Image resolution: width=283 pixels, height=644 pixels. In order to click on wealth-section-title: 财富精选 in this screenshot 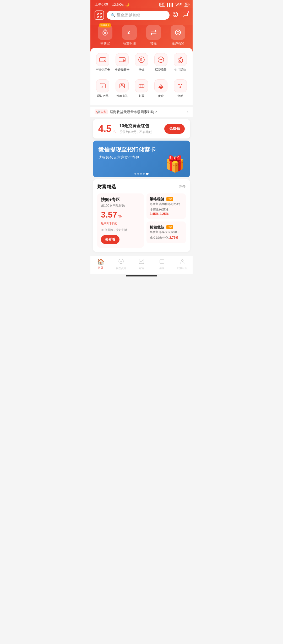, I will do `click(107, 187)`.